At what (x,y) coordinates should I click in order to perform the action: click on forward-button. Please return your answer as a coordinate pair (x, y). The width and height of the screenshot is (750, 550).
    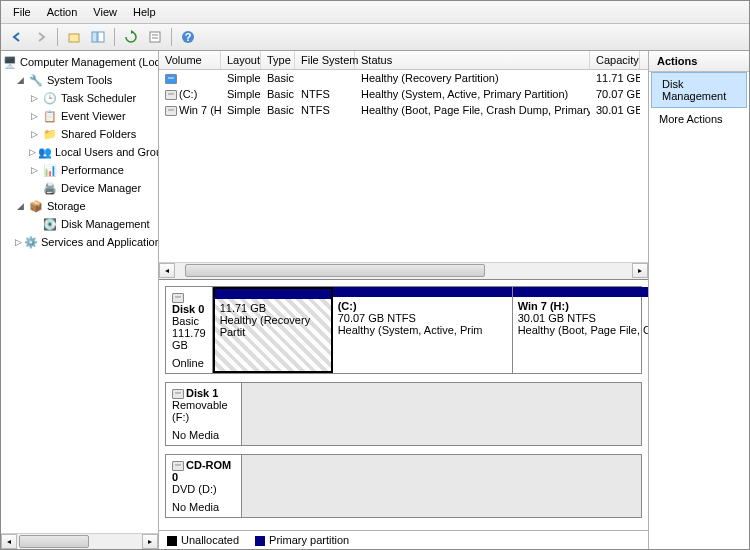
    Looking at the image, I should click on (41, 37).